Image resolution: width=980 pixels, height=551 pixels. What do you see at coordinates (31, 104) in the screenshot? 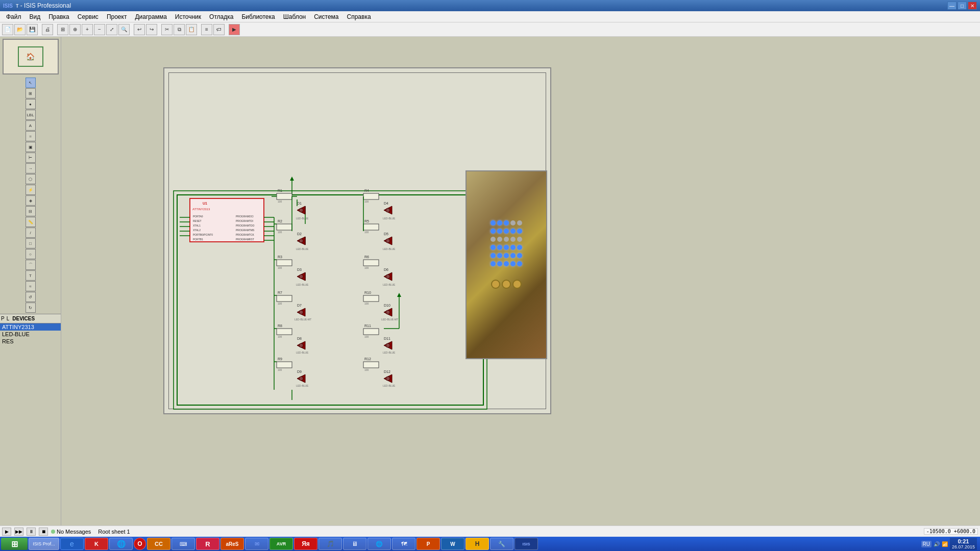
I see `junction-tool: ●` at bounding box center [31, 104].